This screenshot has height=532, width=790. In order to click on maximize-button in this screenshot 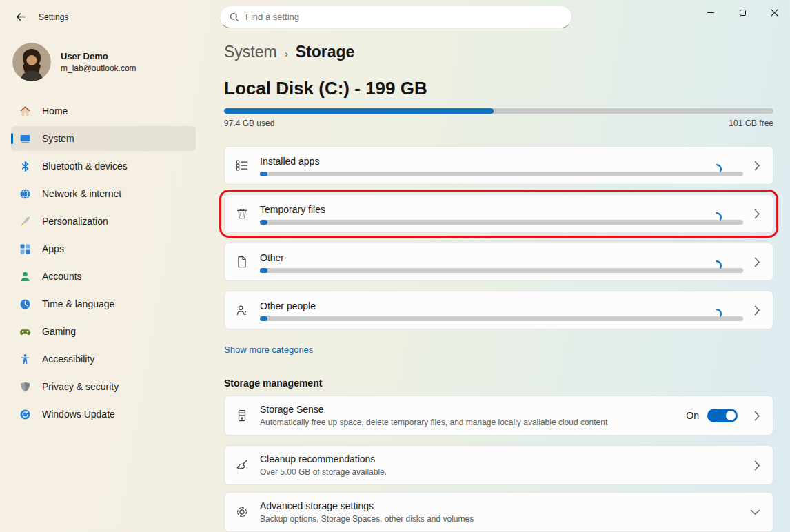, I will do `click(742, 12)`.